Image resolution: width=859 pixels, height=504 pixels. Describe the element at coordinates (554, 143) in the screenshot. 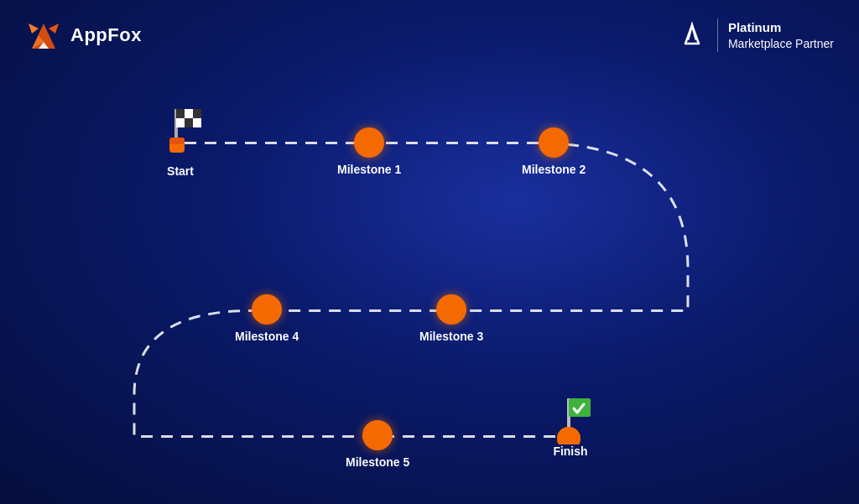

I see `milestone-2-dot` at that location.